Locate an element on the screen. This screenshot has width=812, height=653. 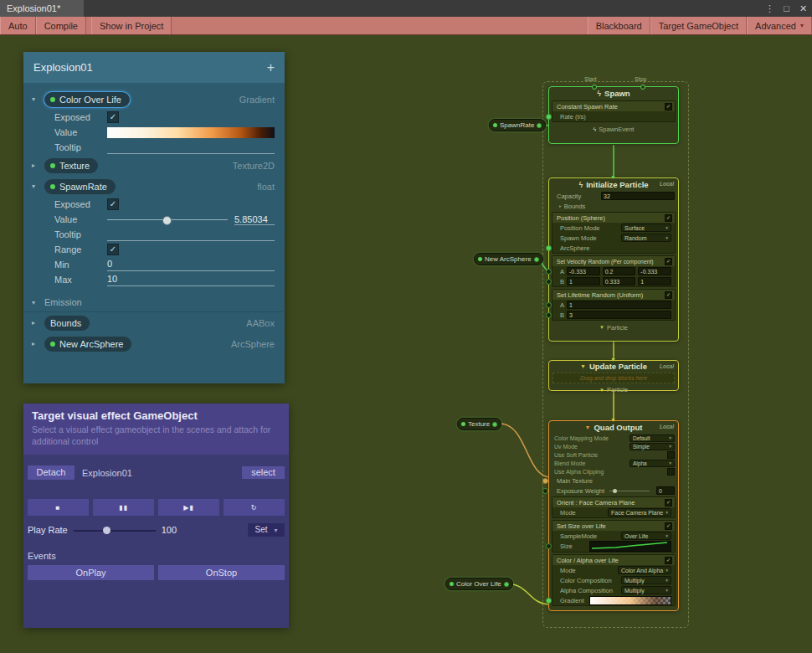
stop-port is located at coordinates (643, 87).